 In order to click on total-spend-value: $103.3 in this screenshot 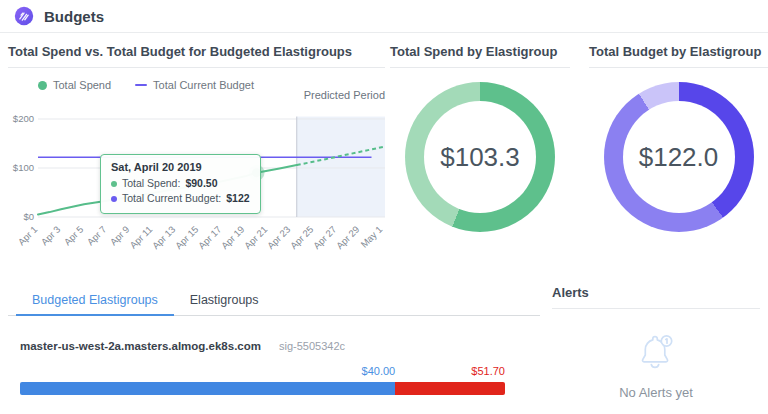, I will do `click(480, 158)`.